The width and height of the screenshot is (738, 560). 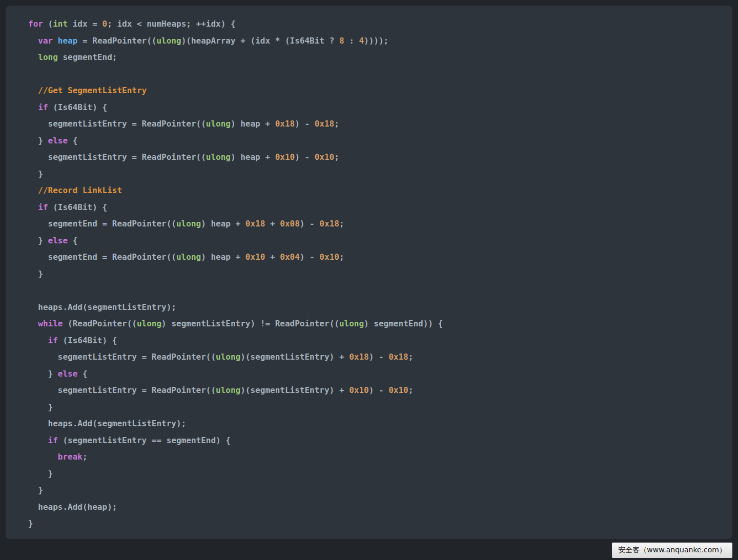 What do you see at coordinates (92, 90) in the screenshot?
I see `code-token-comment: //Get SegmentListEntry` at bounding box center [92, 90].